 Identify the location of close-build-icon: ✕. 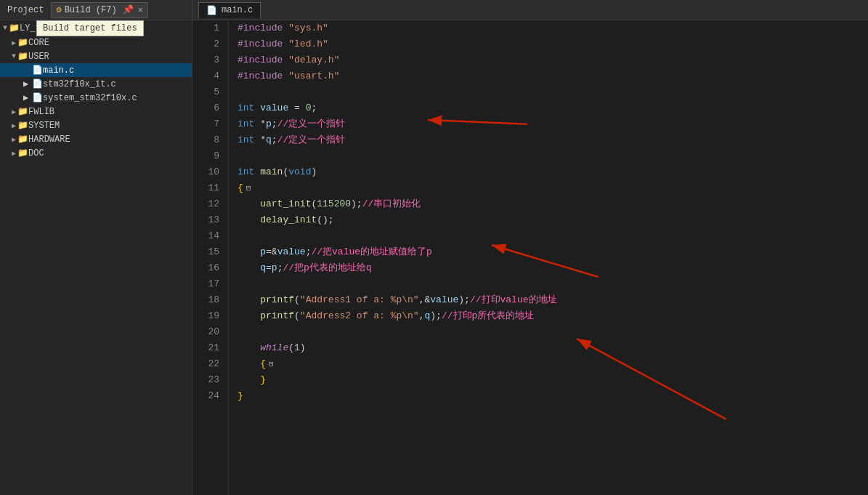
(141, 10).